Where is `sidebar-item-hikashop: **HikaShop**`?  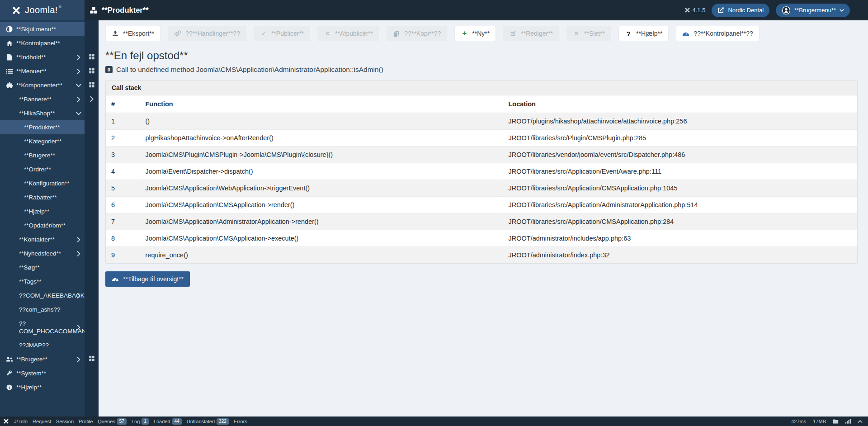 sidebar-item-hikashop: **HikaShop** is located at coordinates (42, 113).